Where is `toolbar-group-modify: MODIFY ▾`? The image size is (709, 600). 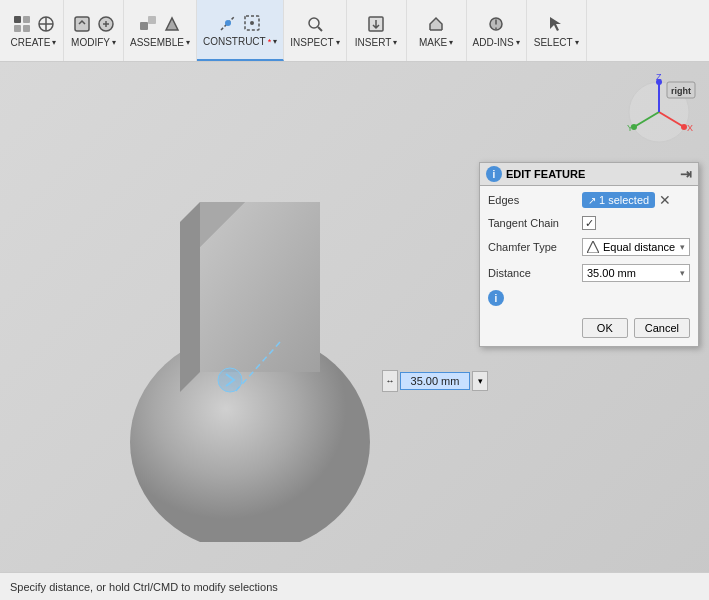 toolbar-group-modify: MODIFY ▾ is located at coordinates (94, 30).